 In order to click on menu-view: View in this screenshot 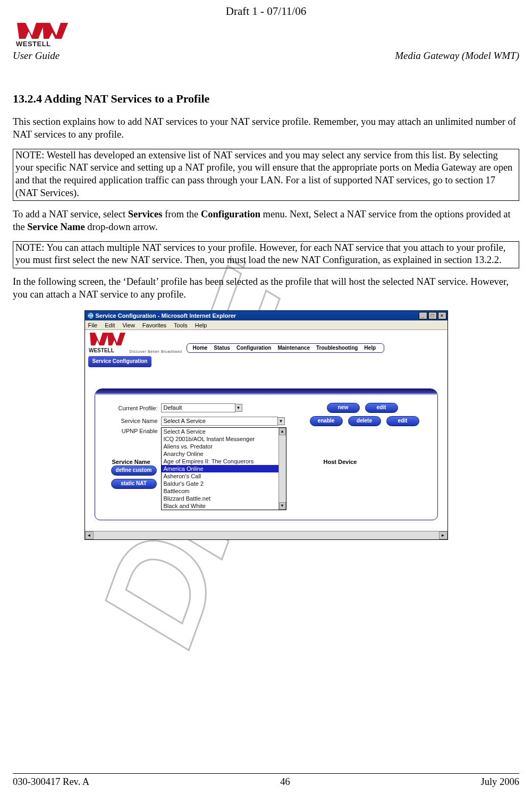, I will do `click(129, 325)`.